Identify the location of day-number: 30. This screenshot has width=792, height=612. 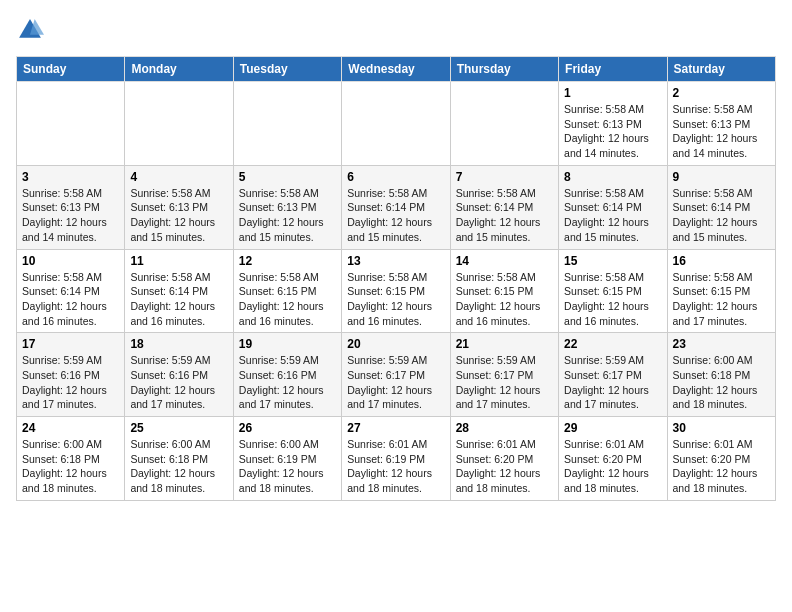
(722, 428).